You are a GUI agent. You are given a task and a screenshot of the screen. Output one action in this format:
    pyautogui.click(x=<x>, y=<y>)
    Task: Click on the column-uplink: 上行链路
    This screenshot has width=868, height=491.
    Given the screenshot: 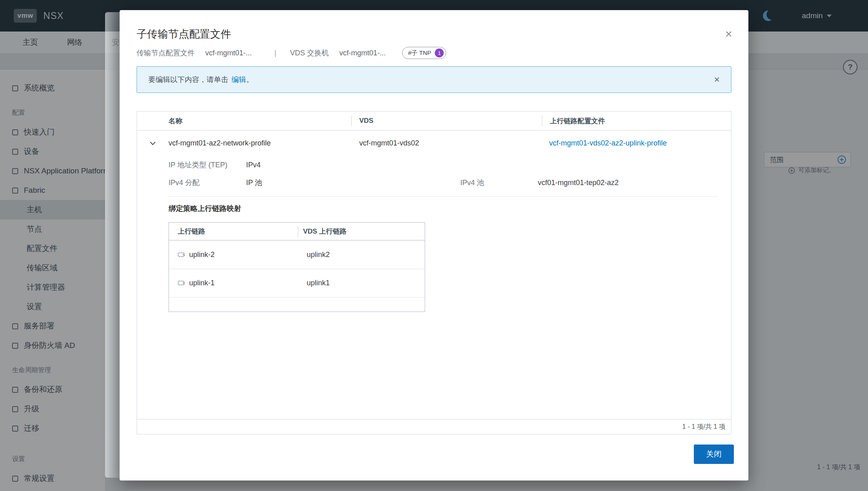 What is the action you would take?
    pyautogui.click(x=234, y=231)
    